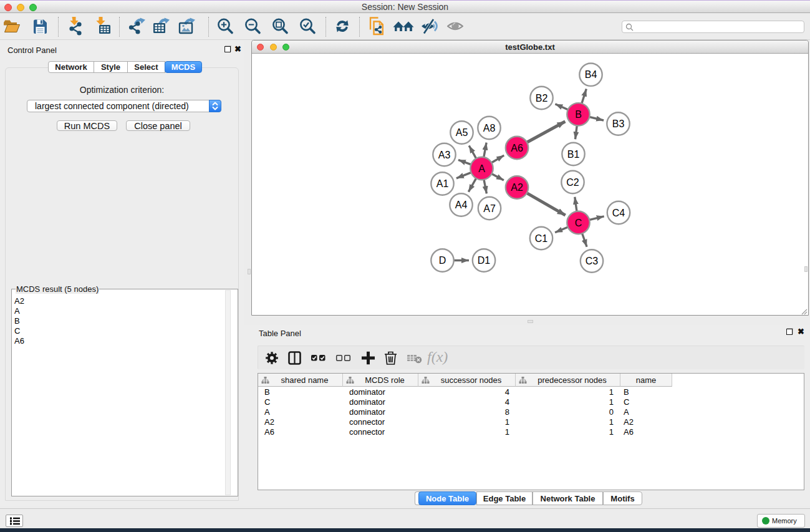  I want to click on svg-text: A5, so click(462, 132).